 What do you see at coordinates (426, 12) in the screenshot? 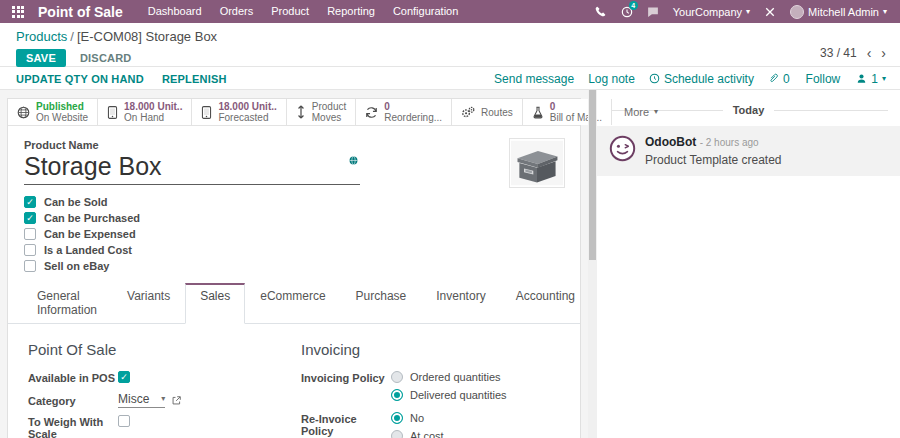
I see `menu-configuration: Configuration` at bounding box center [426, 12].